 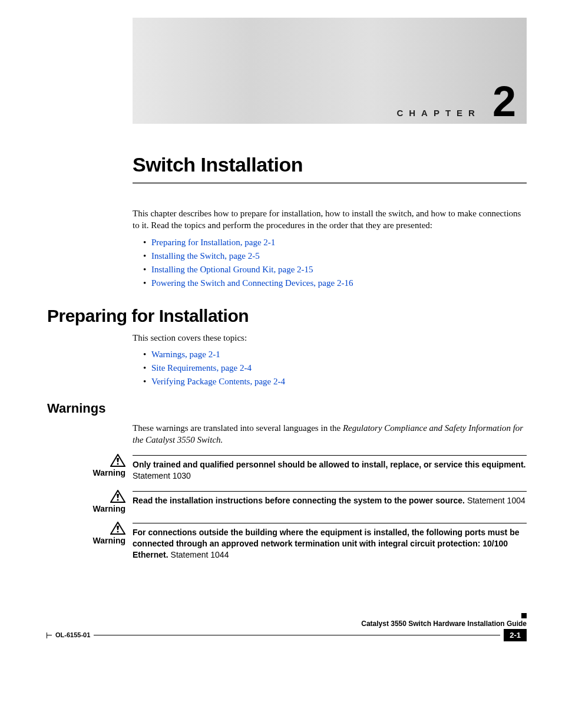 I want to click on preparing-intro: This section covers these topics:, so click(x=330, y=338).